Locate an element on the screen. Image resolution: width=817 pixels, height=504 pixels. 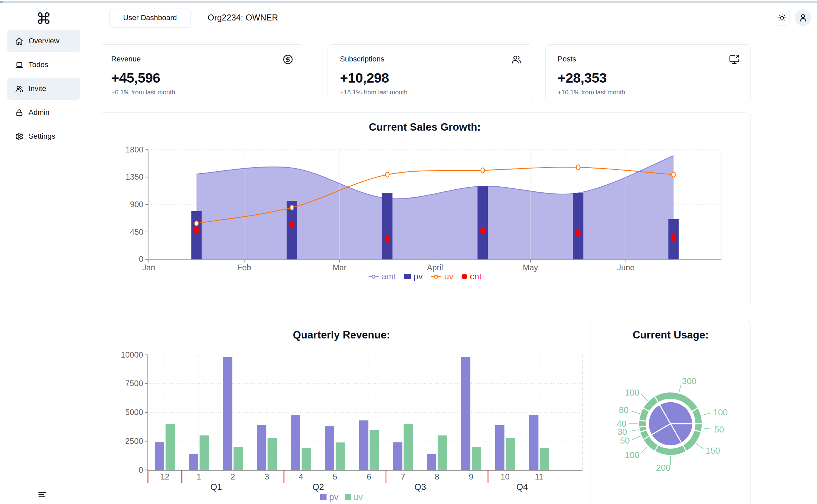
theme-toggle-button is located at coordinates (782, 17).